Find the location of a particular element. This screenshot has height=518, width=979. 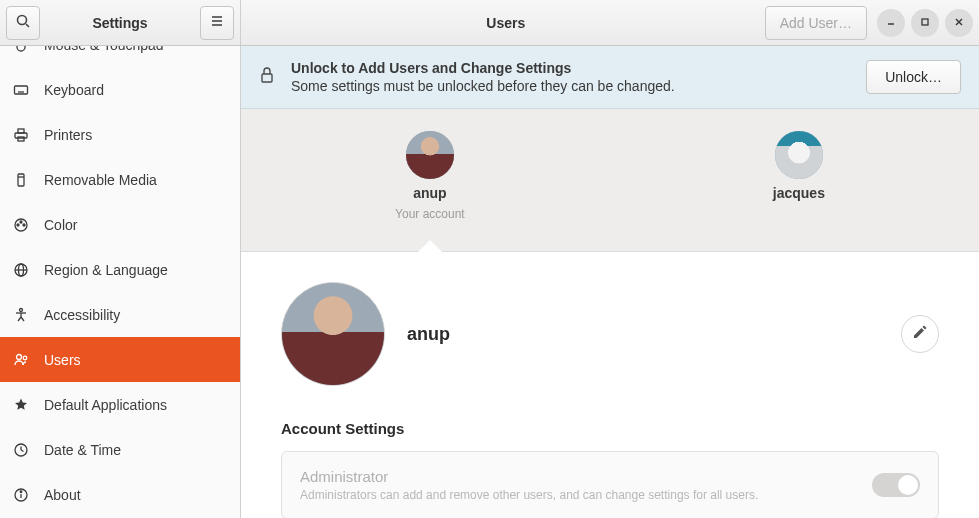

sidebar-item-default-applications: Default Applications is located at coordinates (120, 404).